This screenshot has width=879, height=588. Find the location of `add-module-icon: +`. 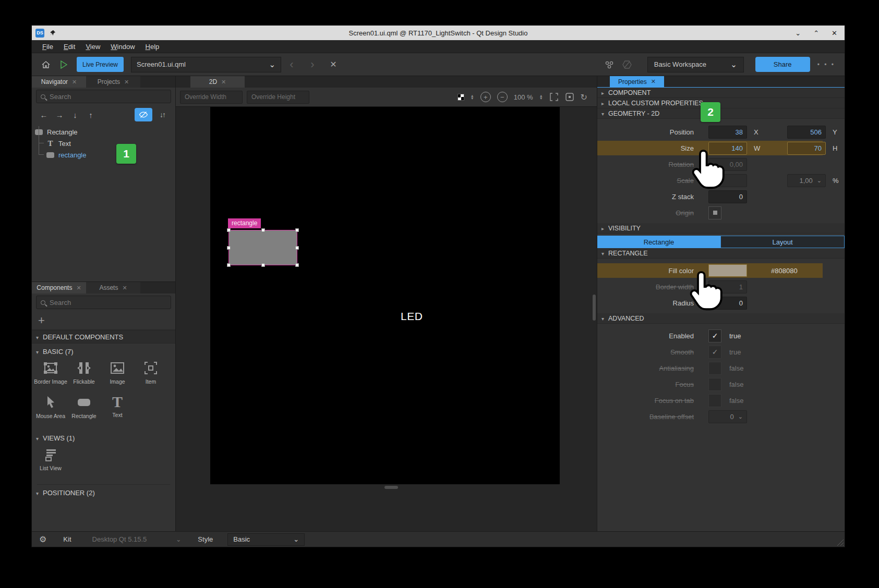

add-module-icon: + is located at coordinates (42, 321).